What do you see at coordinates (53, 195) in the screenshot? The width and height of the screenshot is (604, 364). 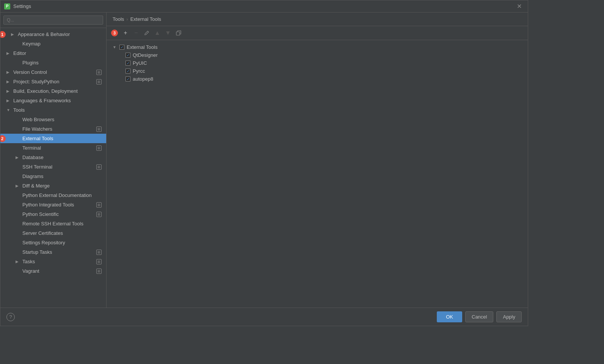 I see `sidebar-item-python-ext-doc: Python External Documentation` at bounding box center [53, 195].